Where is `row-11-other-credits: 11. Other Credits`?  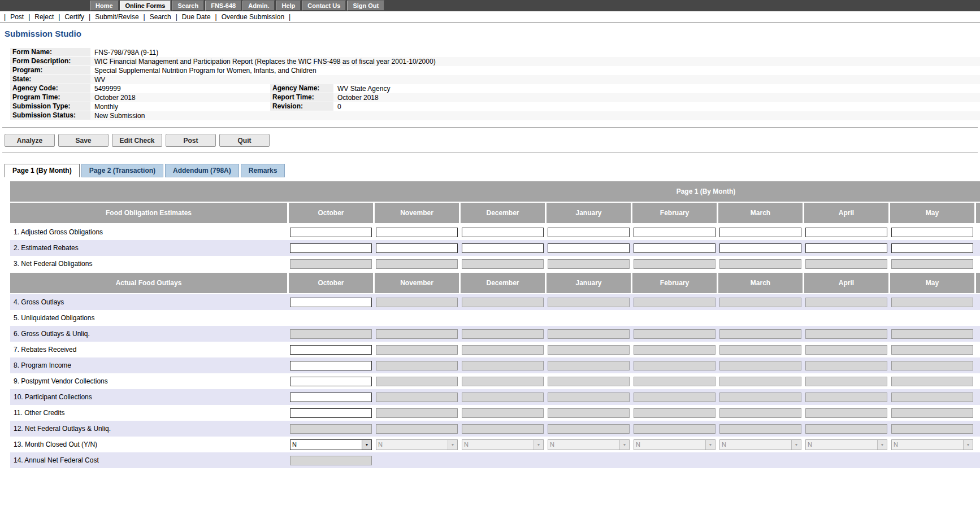
row-11-other-credits: 11. Other Credits is located at coordinates (495, 413).